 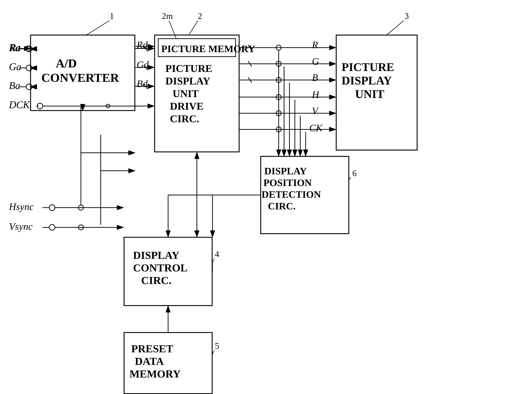 I want to click on ref-5: 5, so click(x=217, y=346).